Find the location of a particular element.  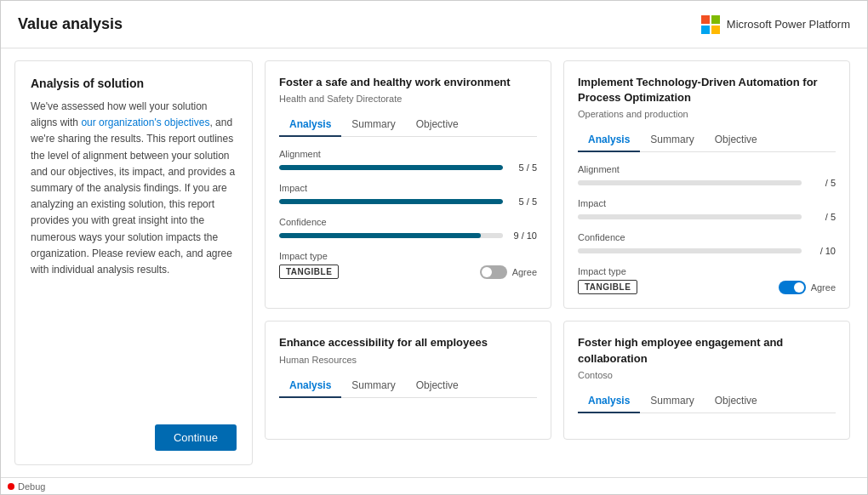

impact-row-0: TANGIBLEAgree is located at coordinates (408, 272).